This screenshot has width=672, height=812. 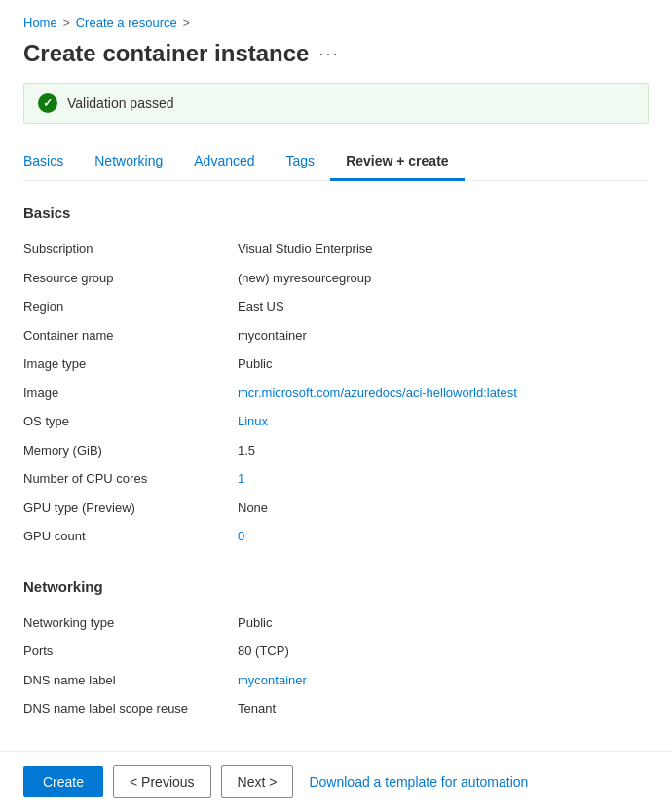 What do you see at coordinates (443, 278) in the screenshot?
I see `field-value-resource-group: (new) myresourcegroup` at bounding box center [443, 278].